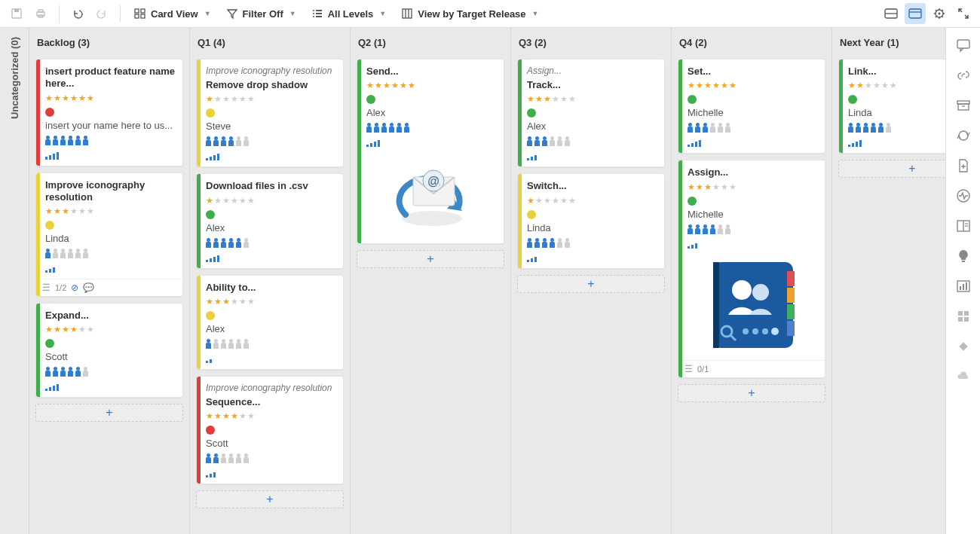  I want to click on levels-label: All Levels, so click(351, 14).